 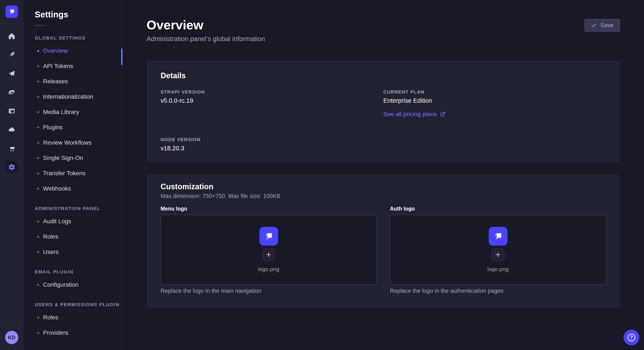 I want to click on nav-section-label: GLOBAL SETTINGS, so click(x=78, y=38).